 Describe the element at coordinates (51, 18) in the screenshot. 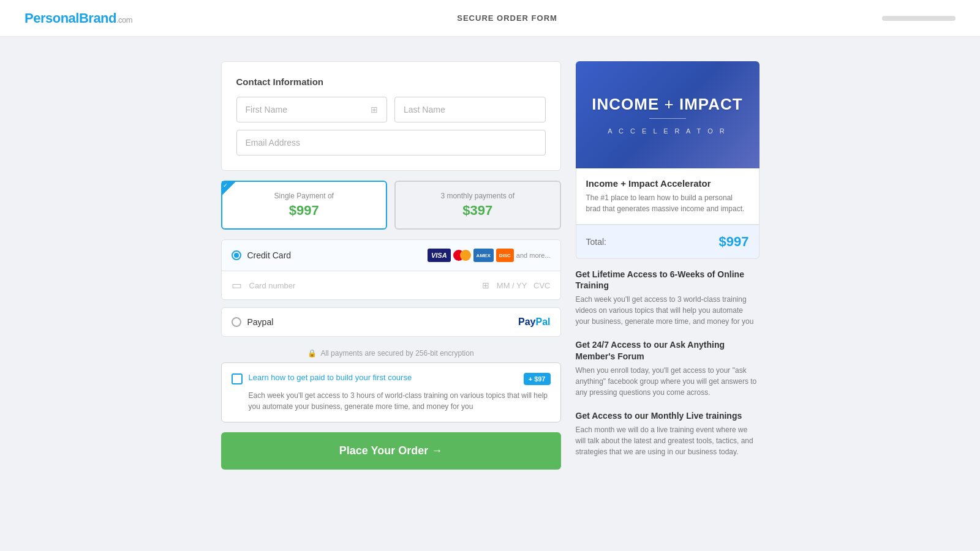

I see `logo-personal: Personal` at that location.